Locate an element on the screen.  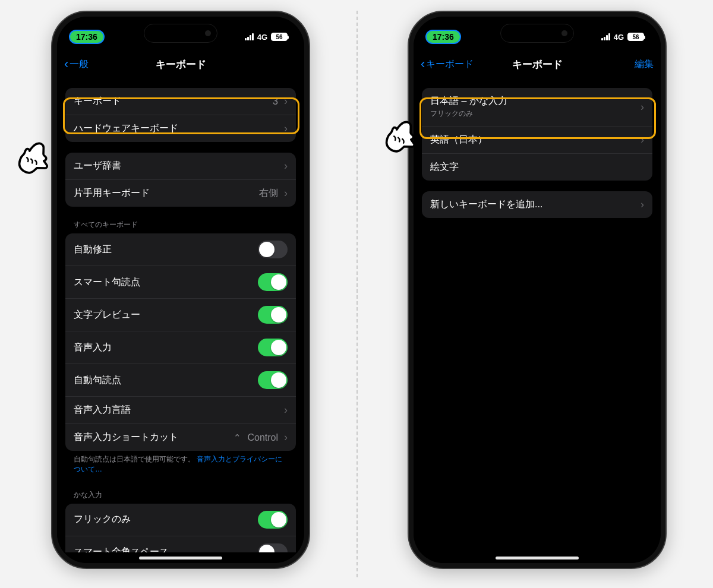
keyboard-row-emoji: 絵文字 is located at coordinates (537, 167).